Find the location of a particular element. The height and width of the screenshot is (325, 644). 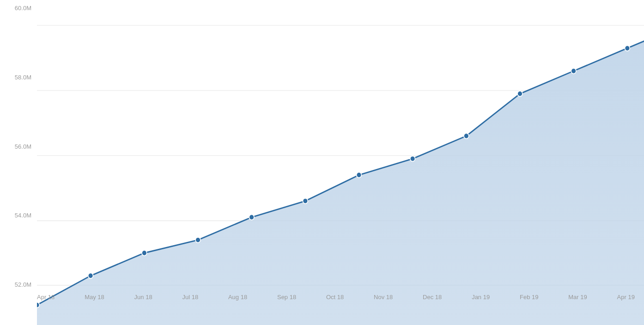

dot-nov18 is located at coordinates (413, 159).